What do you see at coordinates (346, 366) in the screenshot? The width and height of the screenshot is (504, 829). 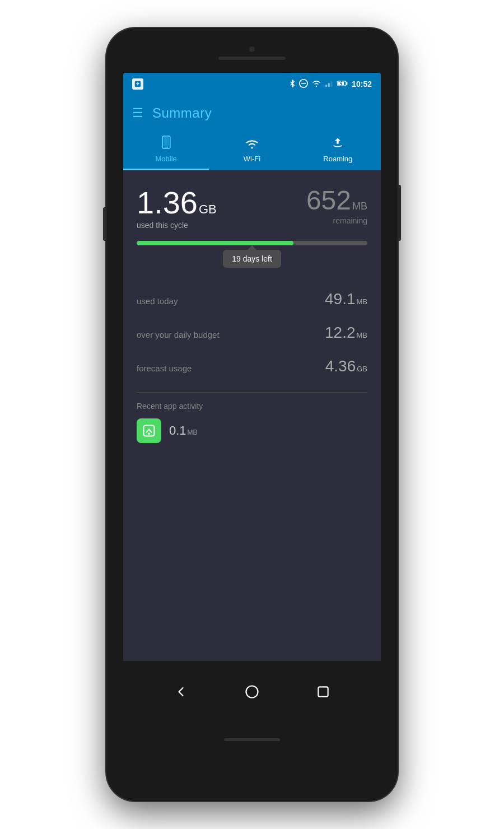 I see `stat-value-forecast: 4.36 GB` at bounding box center [346, 366].